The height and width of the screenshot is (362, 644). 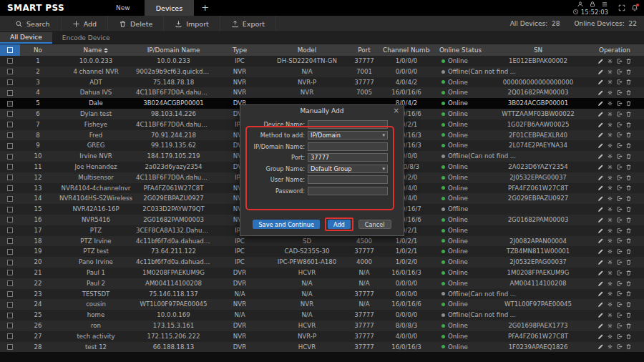 I want to click on port-input, so click(x=348, y=157).